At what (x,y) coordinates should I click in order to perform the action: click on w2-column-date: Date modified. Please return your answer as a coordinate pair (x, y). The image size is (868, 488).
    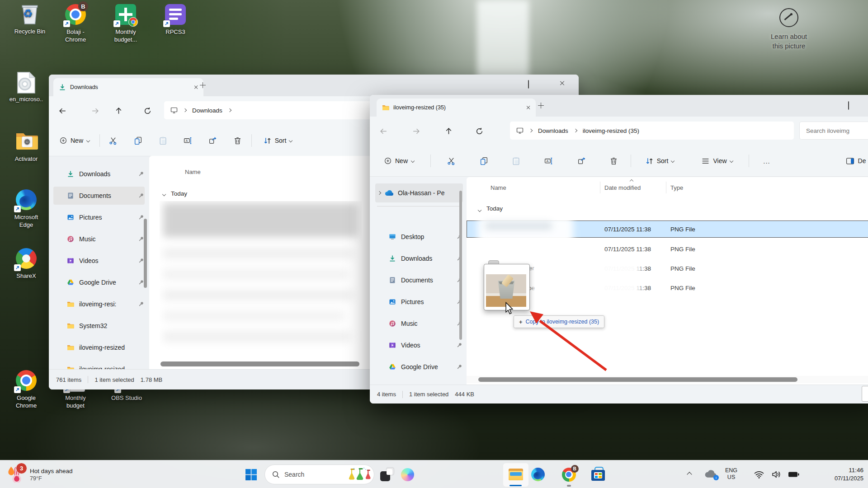
    Looking at the image, I should click on (623, 188).